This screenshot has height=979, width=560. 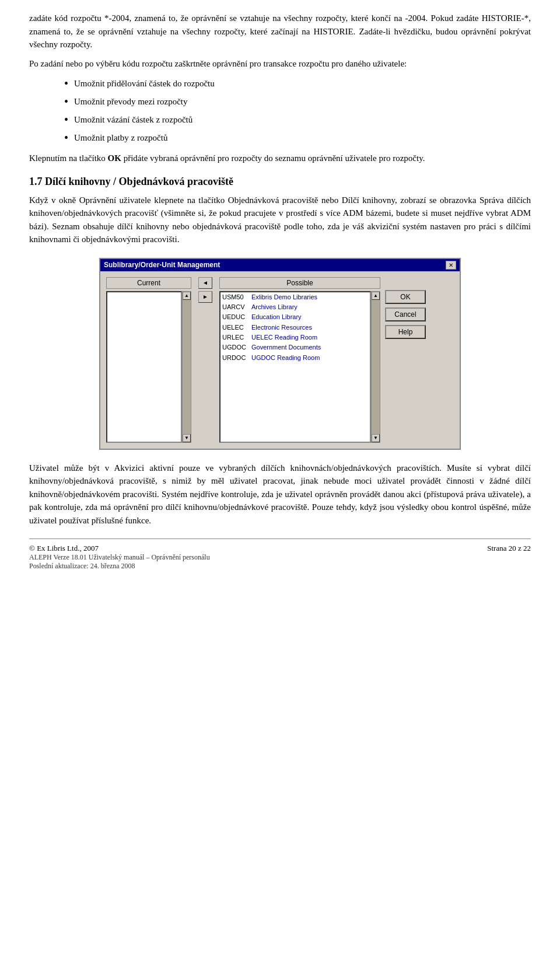 I want to click on footer-right: Strana 20 z 22, so click(x=509, y=557).